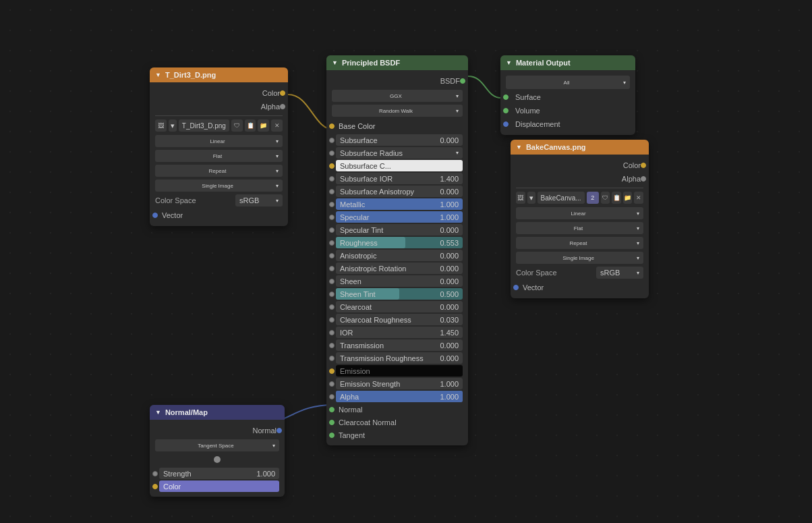 Image resolution: width=812 pixels, height=523 pixels. What do you see at coordinates (521, 198) in the screenshot?
I see `bake-image-icon-btn: 🖼` at bounding box center [521, 198].